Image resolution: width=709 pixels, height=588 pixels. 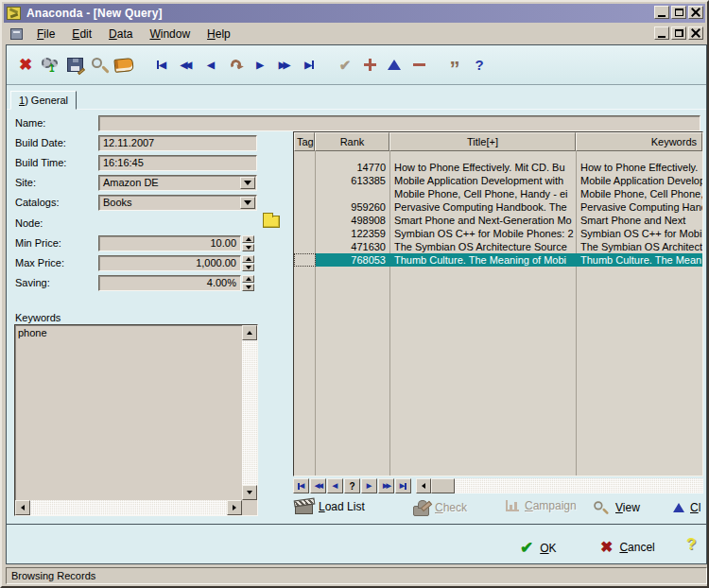 I want to click on menu-file: File, so click(x=45, y=34).